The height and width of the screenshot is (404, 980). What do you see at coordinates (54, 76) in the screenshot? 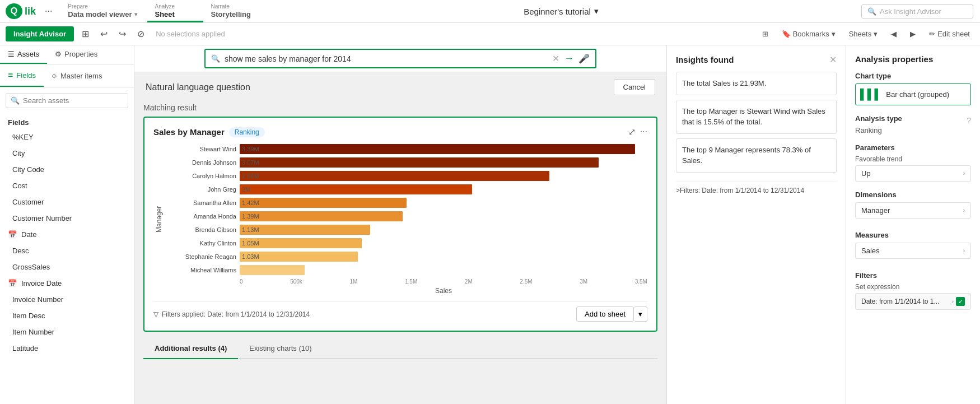
I see `master-items-icon: ⟐` at bounding box center [54, 76].